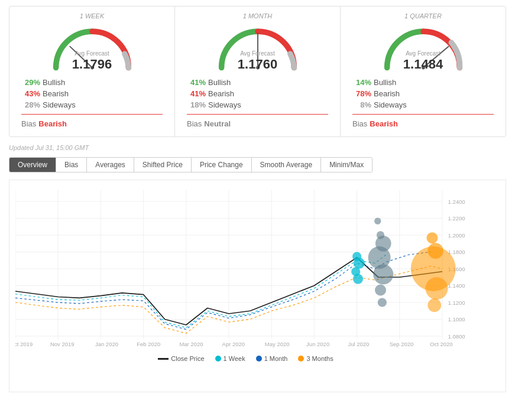 Image resolution: width=515 pixels, height=420 pixels. What do you see at coordinates (423, 105) in the screenshot?
I see `sideways-row-quarter: 8% Sideways` at bounding box center [423, 105].